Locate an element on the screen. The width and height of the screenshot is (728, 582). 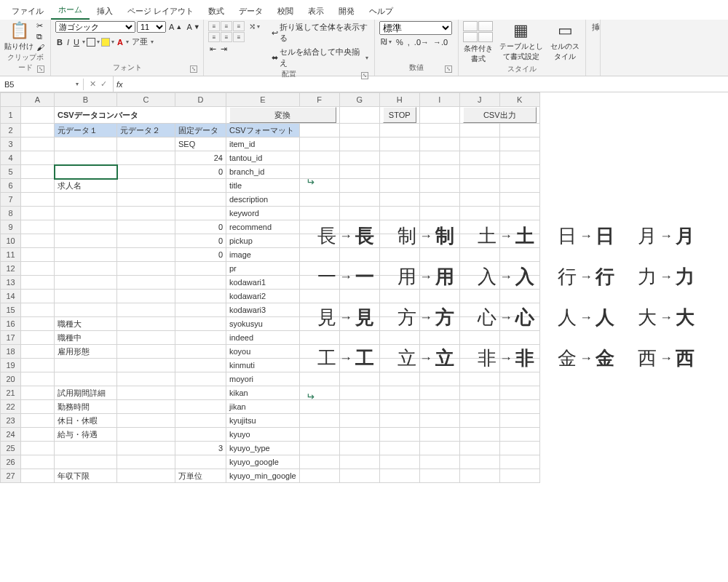
currency-button: ₪▾ is located at coordinates (386, 42).